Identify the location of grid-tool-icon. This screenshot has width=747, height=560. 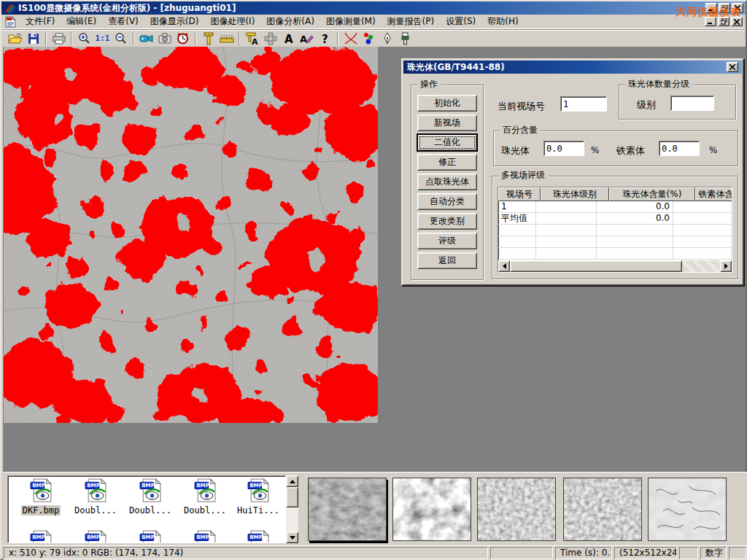
(271, 39).